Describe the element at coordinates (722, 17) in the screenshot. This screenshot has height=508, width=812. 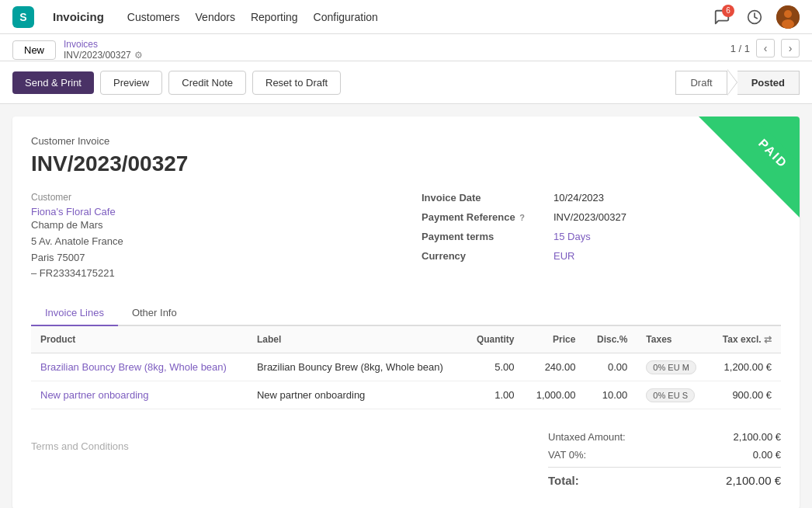
I see `messaging-icon: 6` at that location.